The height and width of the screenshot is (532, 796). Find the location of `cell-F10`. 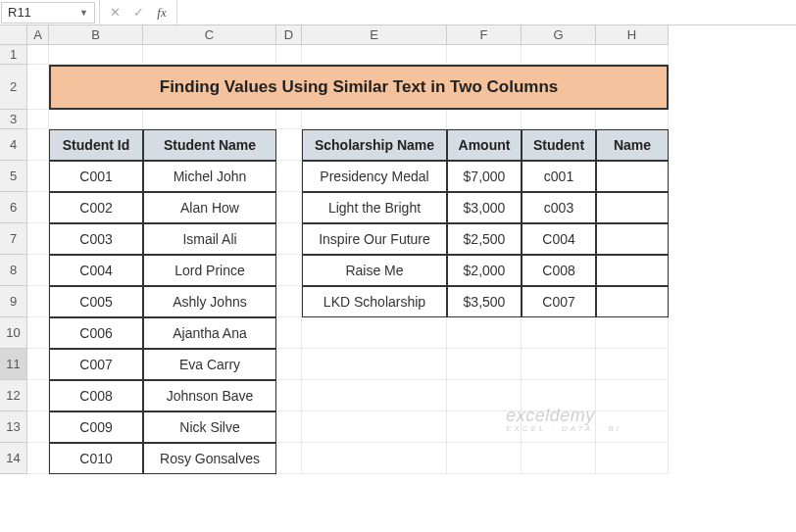

cell-F10 is located at coordinates (484, 333).